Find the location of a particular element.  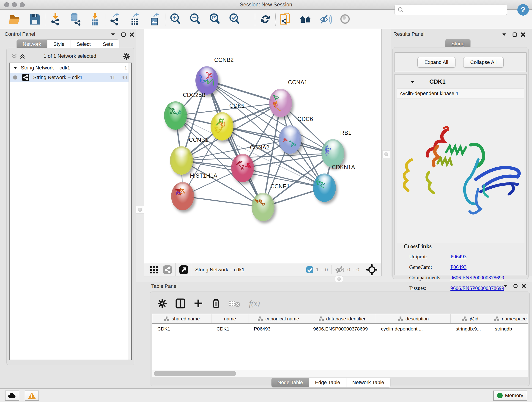

home-networks-icon is located at coordinates (305, 19).